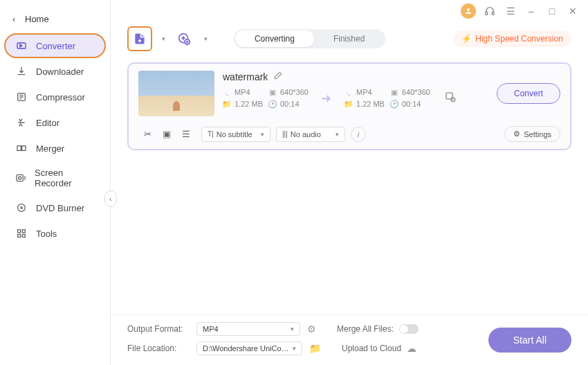  What do you see at coordinates (295, 92) in the screenshot?
I see `src-res: 640*360` at bounding box center [295, 92].